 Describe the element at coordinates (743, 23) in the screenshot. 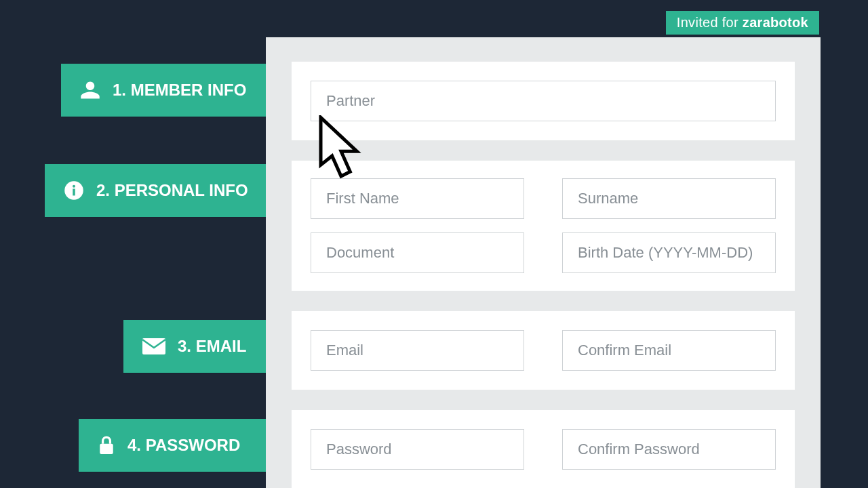

I see `invited-badge: Invited for zarabotok` at that location.